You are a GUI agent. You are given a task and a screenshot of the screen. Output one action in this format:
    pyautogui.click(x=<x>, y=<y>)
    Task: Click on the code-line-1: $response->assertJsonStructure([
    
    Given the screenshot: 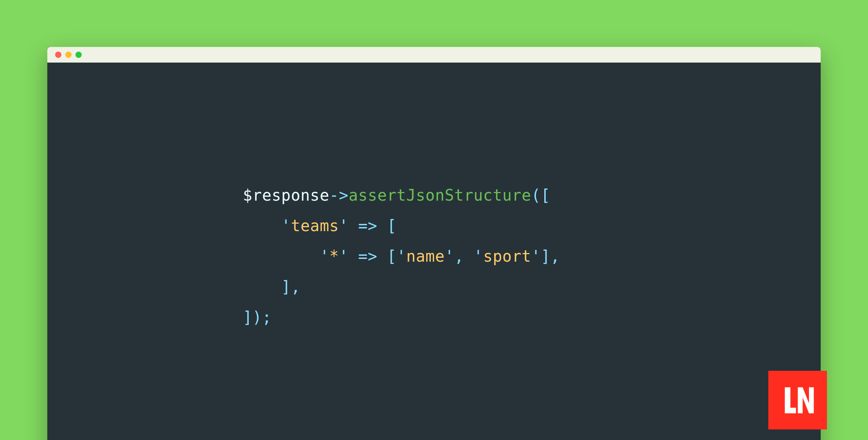 What is the action you would take?
    pyautogui.click(x=532, y=195)
    